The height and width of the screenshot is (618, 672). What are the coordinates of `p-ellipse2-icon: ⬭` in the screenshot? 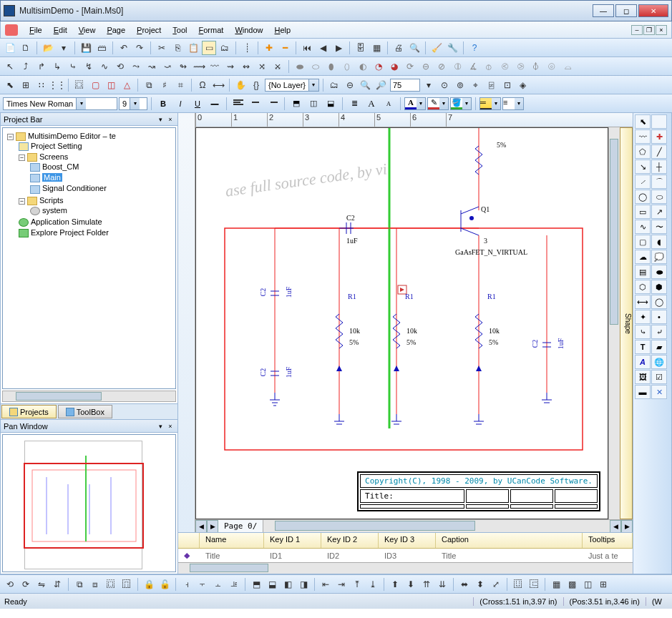 It's located at (659, 197).